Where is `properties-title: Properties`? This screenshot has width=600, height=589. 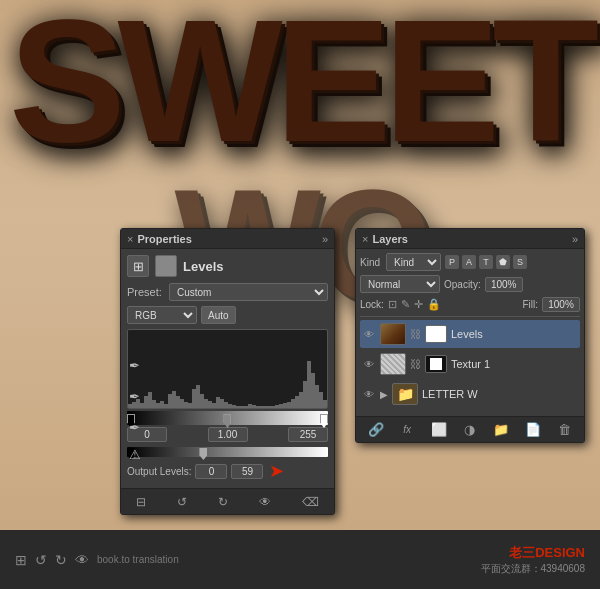
properties-title: Properties is located at coordinates (164, 239).